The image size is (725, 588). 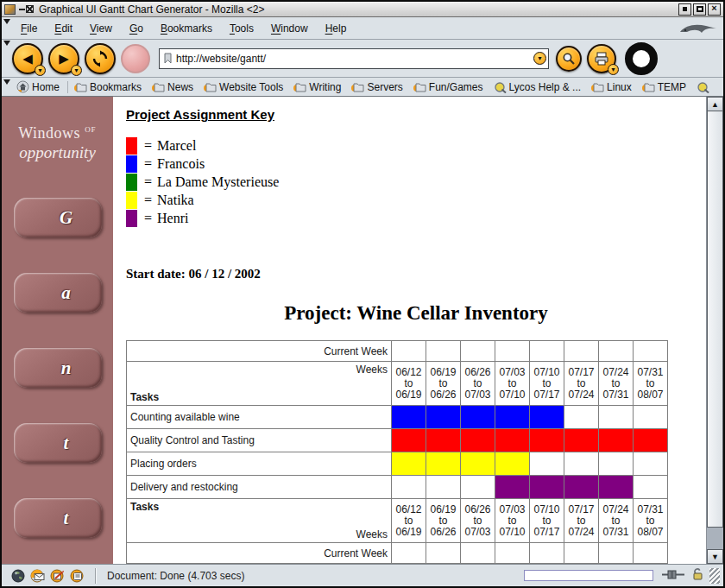 What do you see at coordinates (57, 143) in the screenshot?
I see `site-brand: Windows of opportunity` at bounding box center [57, 143].